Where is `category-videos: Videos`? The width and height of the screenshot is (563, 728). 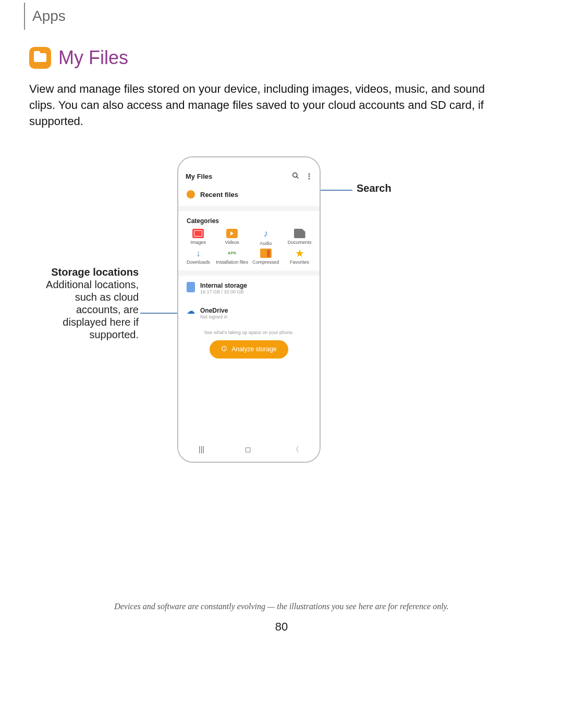 category-videos: Videos is located at coordinates (232, 238).